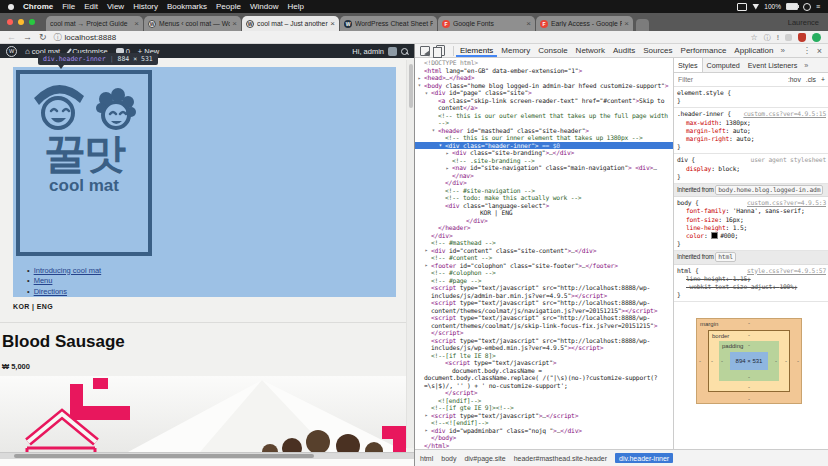 The image size is (828, 466). I want to click on wp-greeting: Hi, admin, so click(368, 52).